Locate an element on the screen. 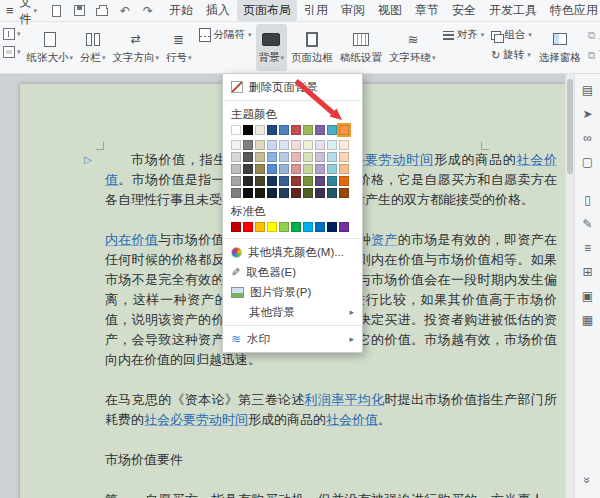 The height and width of the screenshot is (498, 600). align-button: 对齐▾ is located at coordinates (464, 35).